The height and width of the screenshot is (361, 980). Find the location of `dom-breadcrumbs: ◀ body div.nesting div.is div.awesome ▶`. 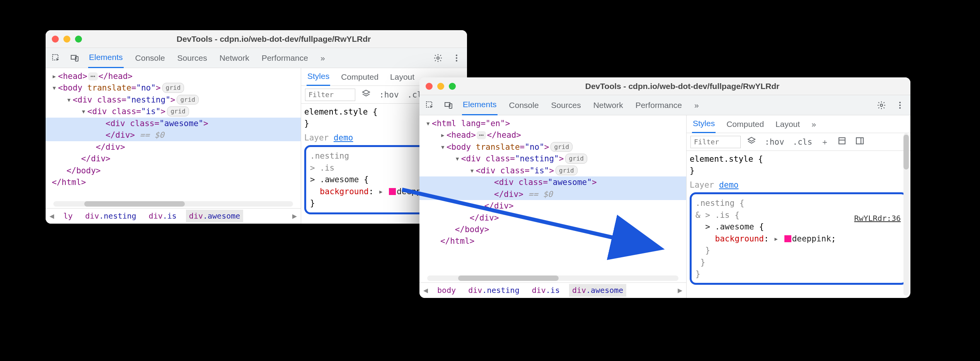

dom-breadcrumbs: ◀ body div.nesting div.is div.awesome ▶ is located at coordinates (553, 290).